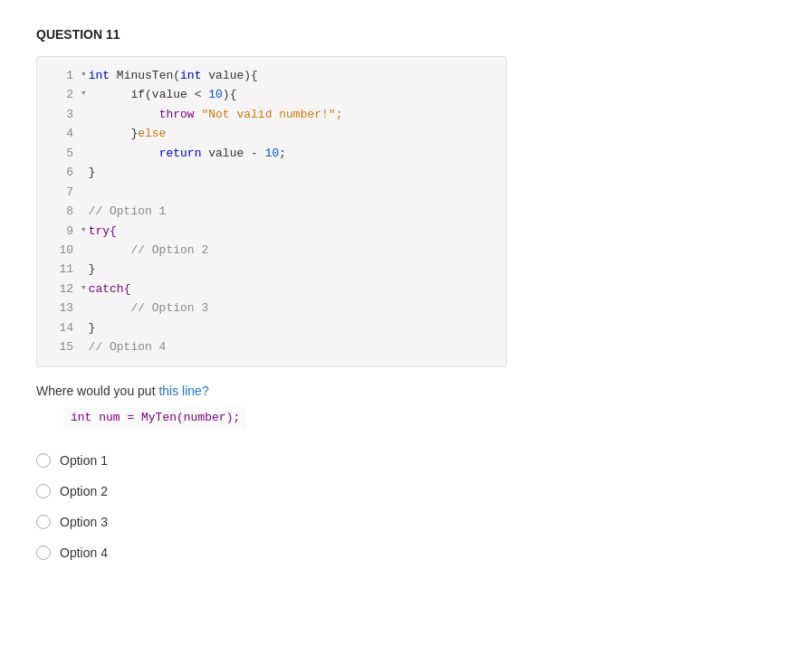  Describe the element at coordinates (61, 270) in the screenshot. I see `line-number: 11` at that location.